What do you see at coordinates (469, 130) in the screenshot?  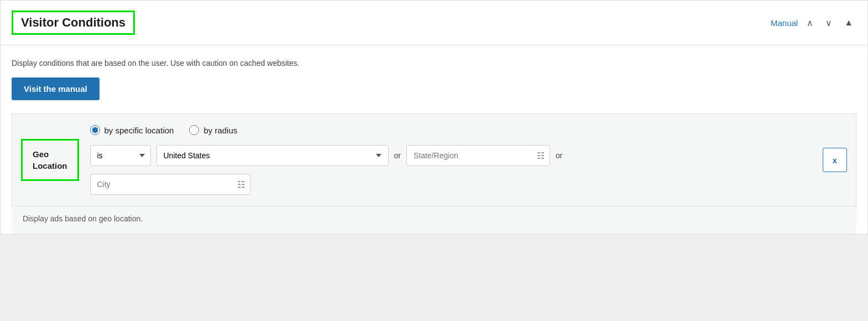 I see `radio-row: by specific location by radius` at bounding box center [469, 130].